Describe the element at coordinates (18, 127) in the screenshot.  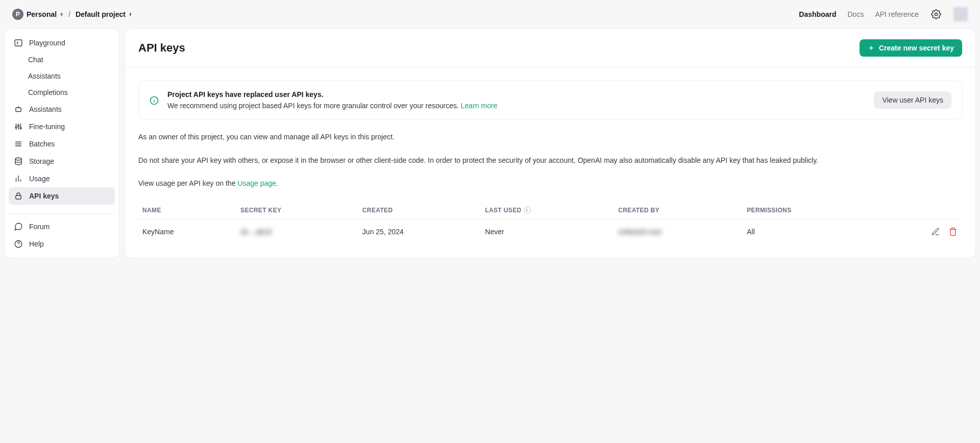
I see `fine-tuning-icon` at that location.